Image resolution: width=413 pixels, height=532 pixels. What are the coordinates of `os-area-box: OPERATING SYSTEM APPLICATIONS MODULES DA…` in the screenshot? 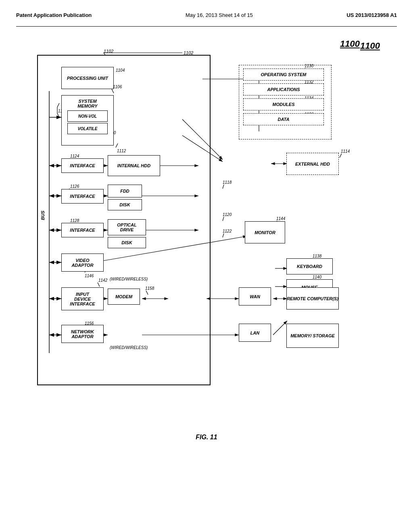 It's located at (285, 102).